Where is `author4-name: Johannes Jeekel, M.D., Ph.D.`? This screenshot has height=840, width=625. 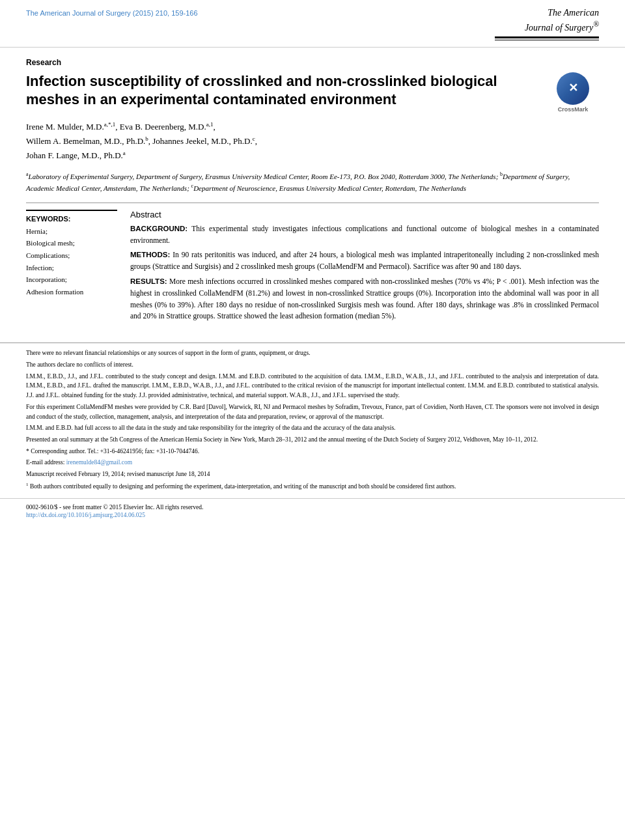
author4-name: Johannes Jeekel, M.D., Ph.D. is located at coordinates (202, 141).